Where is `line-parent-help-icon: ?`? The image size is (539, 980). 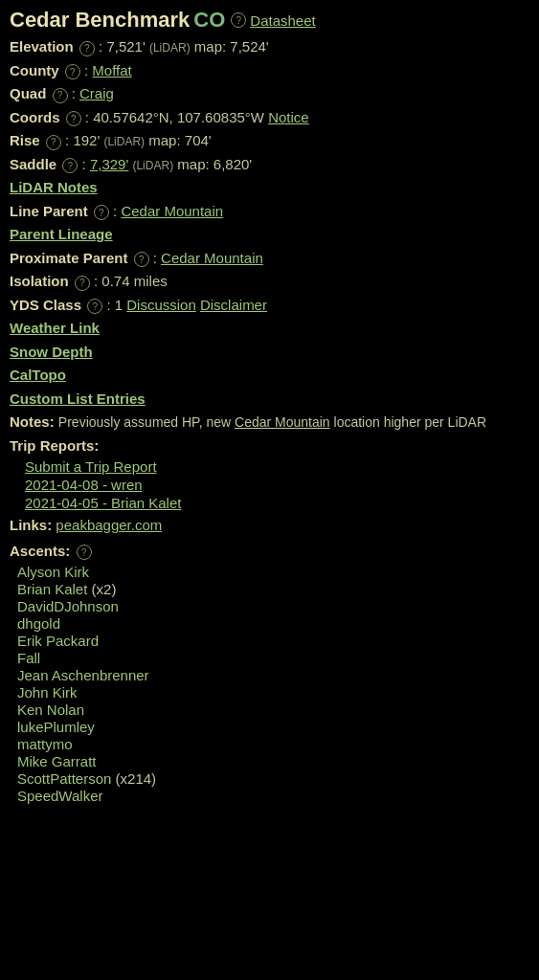 line-parent-help-icon: ? is located at coordinates (101, 212).